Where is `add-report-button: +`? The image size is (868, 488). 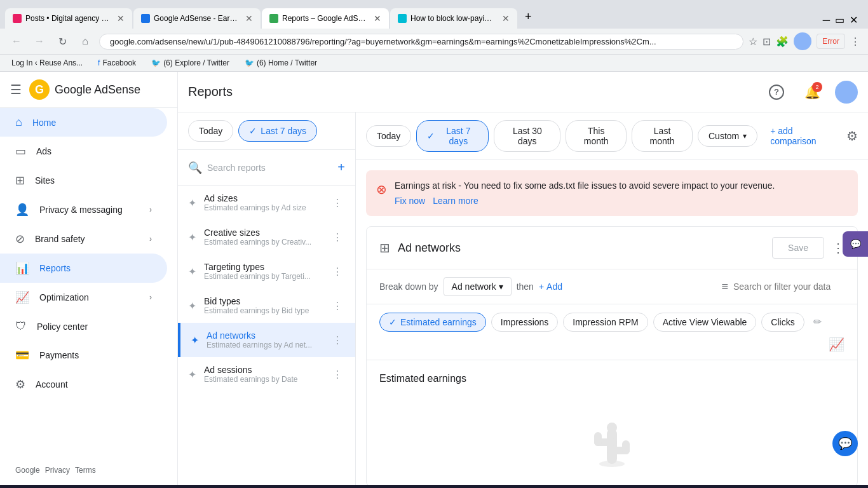
add-report-button: + is located at coordinates (341, 168).